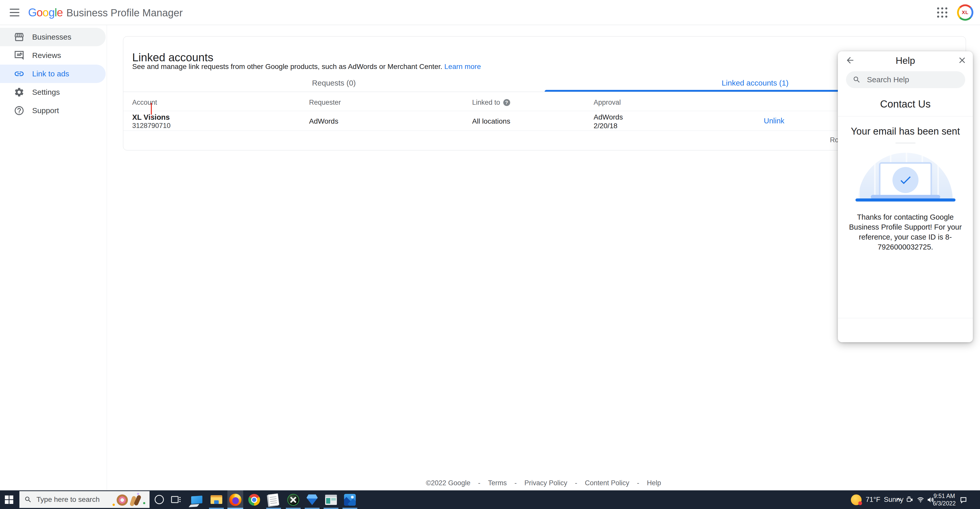 Image resolution: width=980 pixels, height=509 pixels. What do you see at coordinates (491, 103) in the screenshot?
I see `column-linked-to: Linked to ?` at bounding box center [491, 103].